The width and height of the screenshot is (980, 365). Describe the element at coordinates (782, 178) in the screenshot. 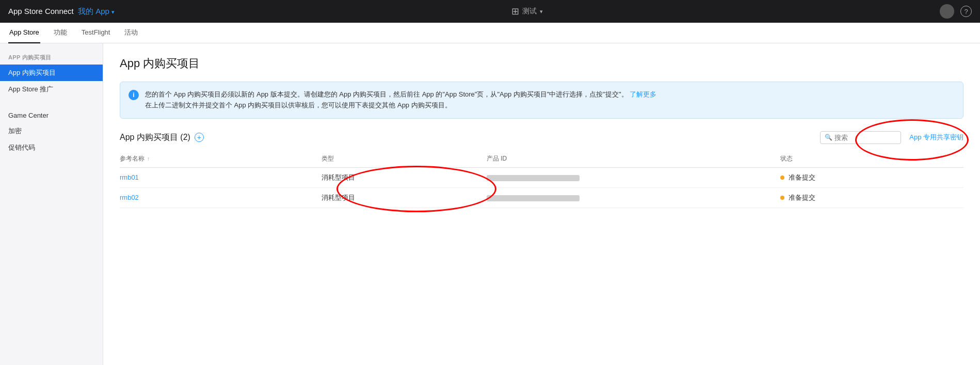

I see `row1-status-dot` at that location.